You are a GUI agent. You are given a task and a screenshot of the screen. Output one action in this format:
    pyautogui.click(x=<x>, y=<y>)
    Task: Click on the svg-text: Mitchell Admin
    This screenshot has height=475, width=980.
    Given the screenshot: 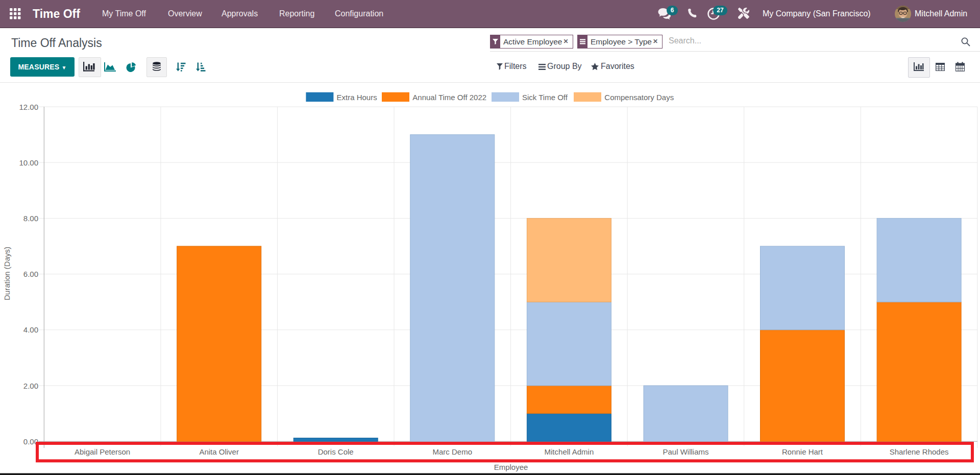 What is the action you would take?
    pyautogui.click(x=570, y=452)
    